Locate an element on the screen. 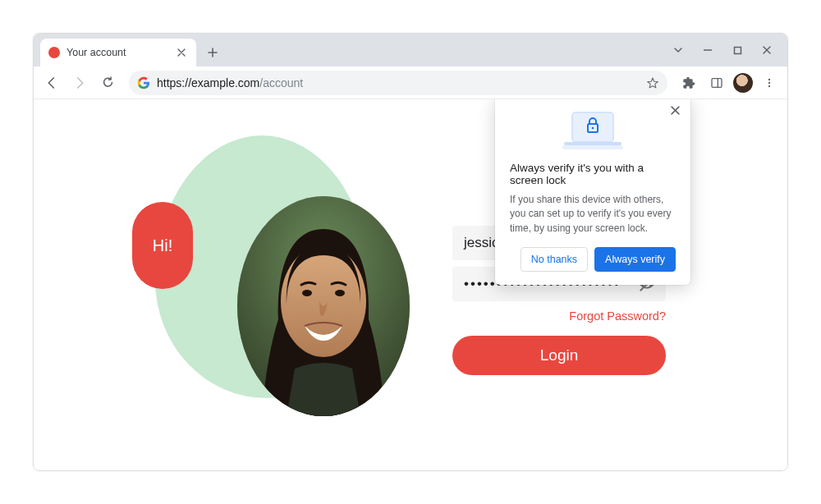  url-text: https://example.com/account is located at coordinates (398, 83).